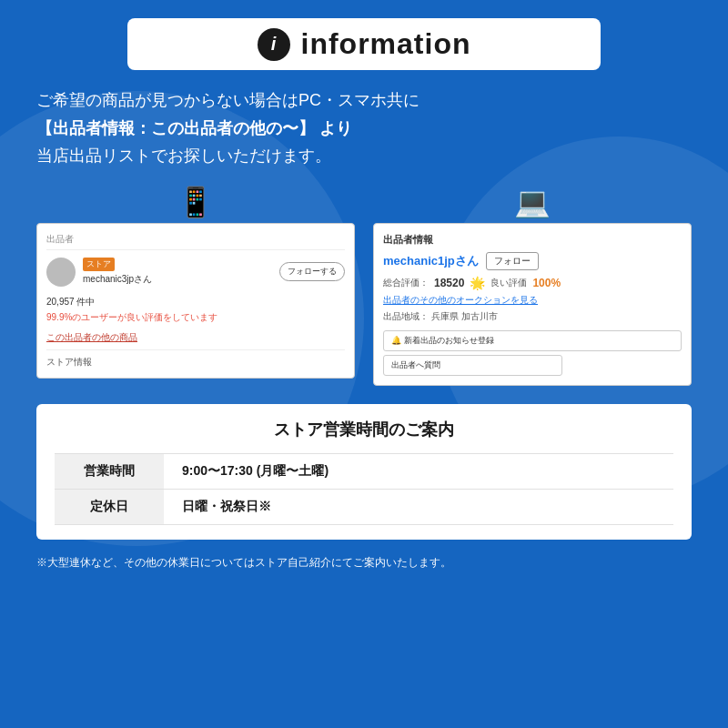 The width and height of the screenshot is (728, 728). I want to click on highlight-text: 【出品者情報：この出品者の他の〜】 より, so click(195, 128).